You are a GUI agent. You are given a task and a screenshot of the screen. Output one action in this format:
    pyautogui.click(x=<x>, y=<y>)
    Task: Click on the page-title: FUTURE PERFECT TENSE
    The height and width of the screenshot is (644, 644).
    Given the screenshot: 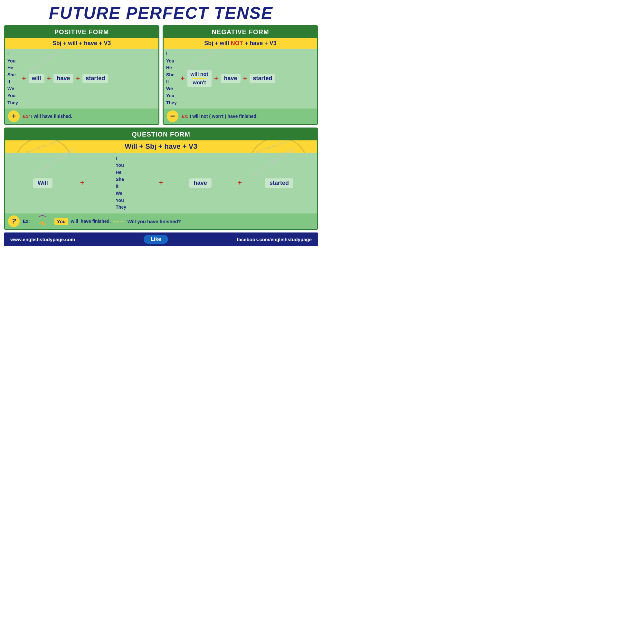 What is the action you would take?
    pyautogui.click(x=161, y=13)
    